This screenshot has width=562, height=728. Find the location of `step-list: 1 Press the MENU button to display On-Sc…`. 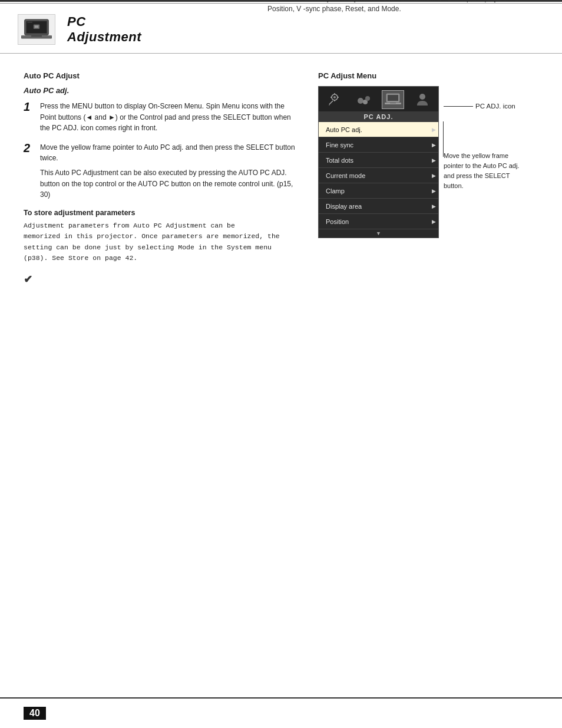

step-list: 1 Press the MENU button to display On-Sc… is located at coordinates (162, 151).